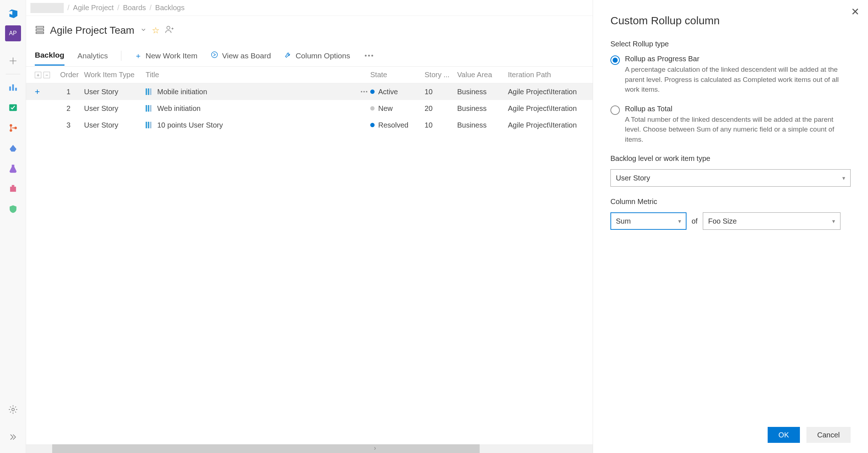 Image resolution: width=868 pixels, height=453 pixels. What do you see at coordinates (150, 125) in the screenshot?
I see `user-story-icon` at bounding box center [150, 125].